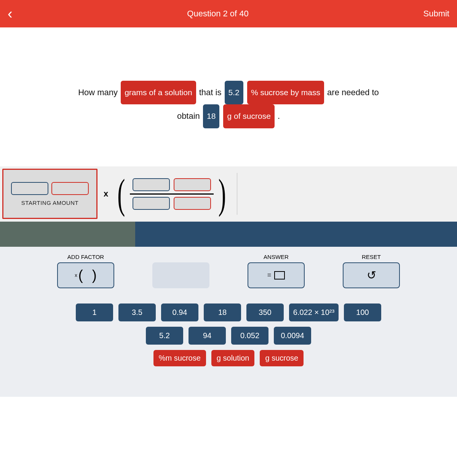  Describe the element at coordinates (276, 257) in the screenshot. I see `answer-label: ANSWER` at that location.